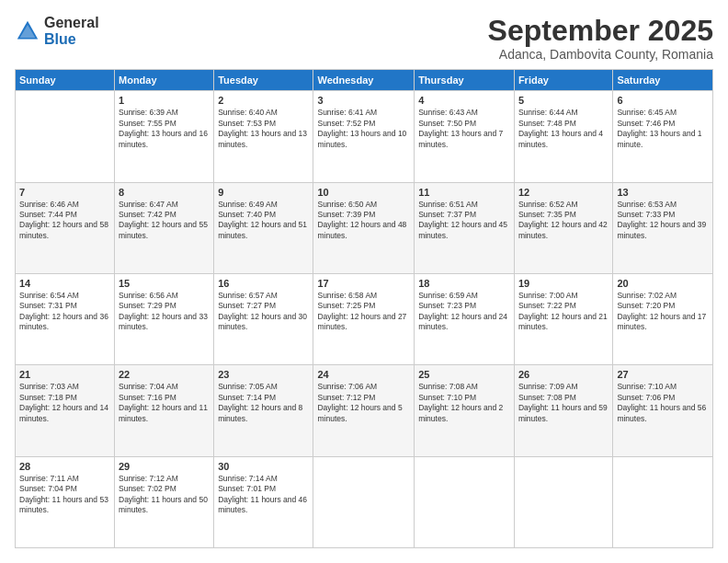  Describe the element at coordinates (28, 31) in the screenshot. I see `logo-icon` at that location.